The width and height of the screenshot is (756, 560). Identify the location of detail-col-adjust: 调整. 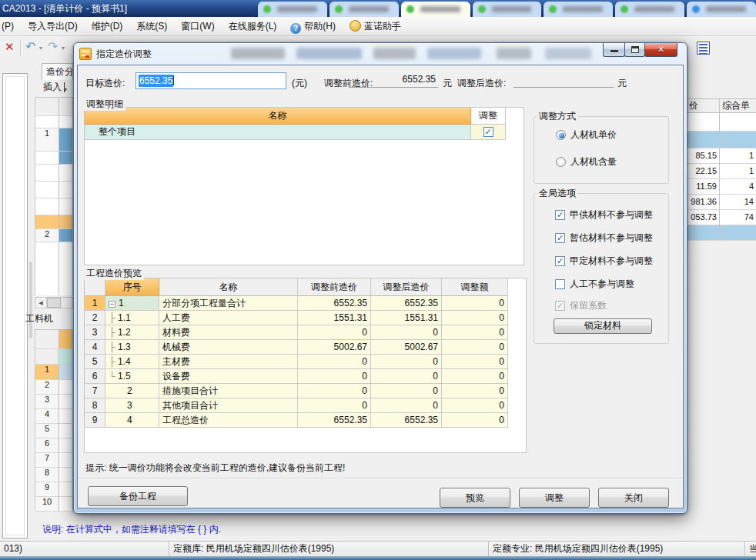
(488, 116).